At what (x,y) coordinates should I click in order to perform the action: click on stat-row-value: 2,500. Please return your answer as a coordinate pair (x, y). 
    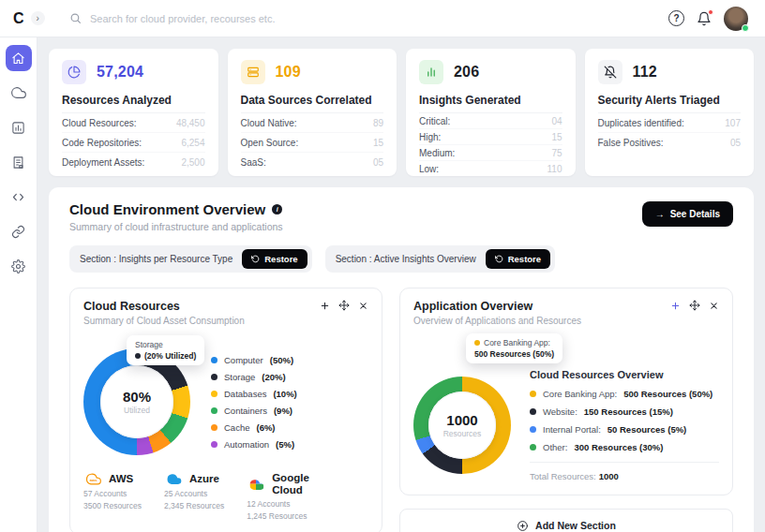
    Looking at the image, I should click on (193, 163).